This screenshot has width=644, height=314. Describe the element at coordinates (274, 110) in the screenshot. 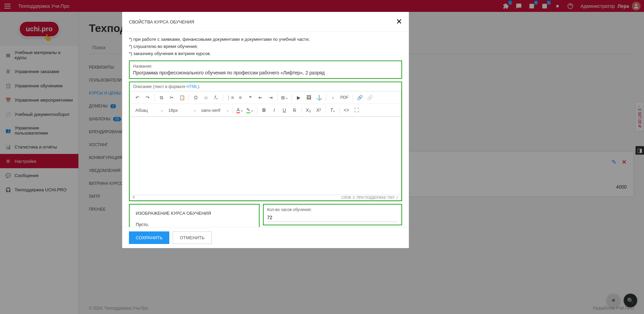

I see `italic-icon: I` at that location.